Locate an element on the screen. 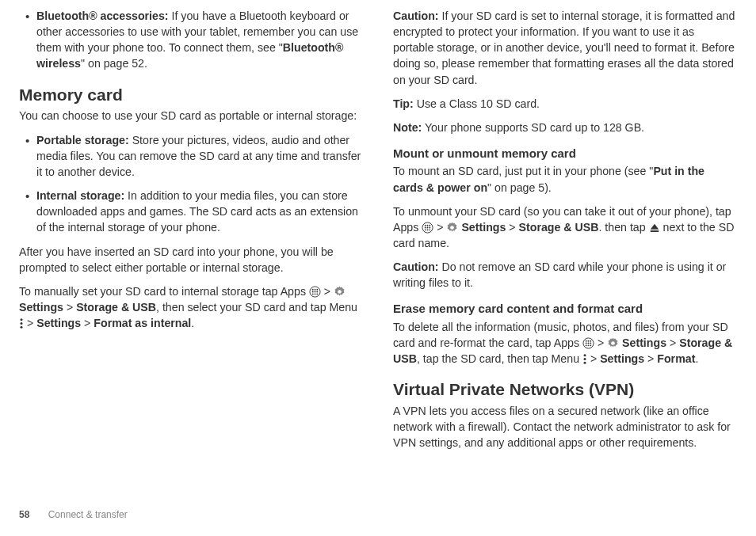 The height and width of the screenshot is (536, 756). tip-paragraph: Tip: Use a Class 10 SD card. is located at coordinates (565, 104).